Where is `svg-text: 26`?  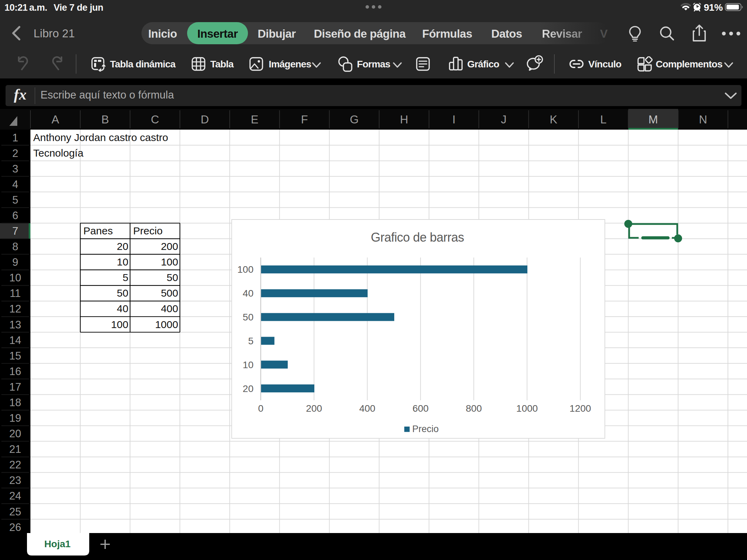 svg-text: 26 is located at coordinates (15, 528).